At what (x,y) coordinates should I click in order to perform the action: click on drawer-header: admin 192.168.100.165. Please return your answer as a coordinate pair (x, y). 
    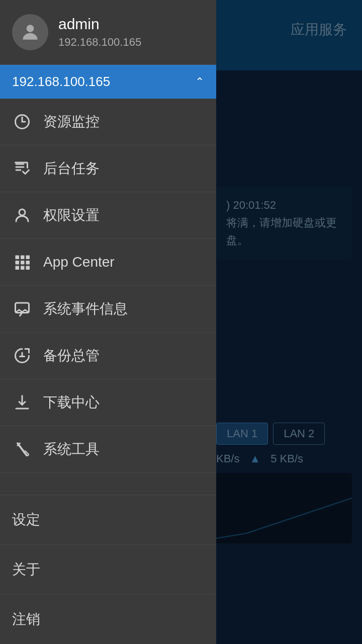
    Looking at the image, I should click on (108, 32).